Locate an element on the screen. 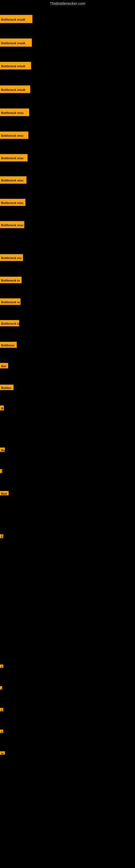 The width and height of the screenshot is (135, 868). bottleneck-label: Bottlenec is located at coordinates (8, 345).